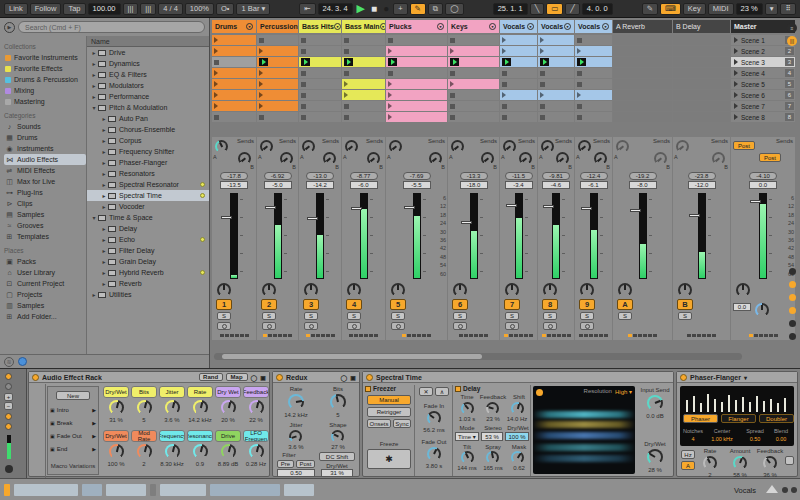 The height and width of the screenshot is (500, 800). What do you see at coordinates (624, 392) in the screenshot?
I see `resolution-value: High ▾` at bounding box center [624, 392].